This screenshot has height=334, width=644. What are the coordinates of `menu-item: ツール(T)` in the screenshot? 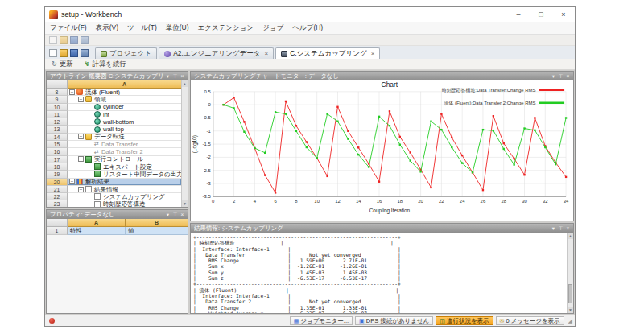 It's located at (142, 28).